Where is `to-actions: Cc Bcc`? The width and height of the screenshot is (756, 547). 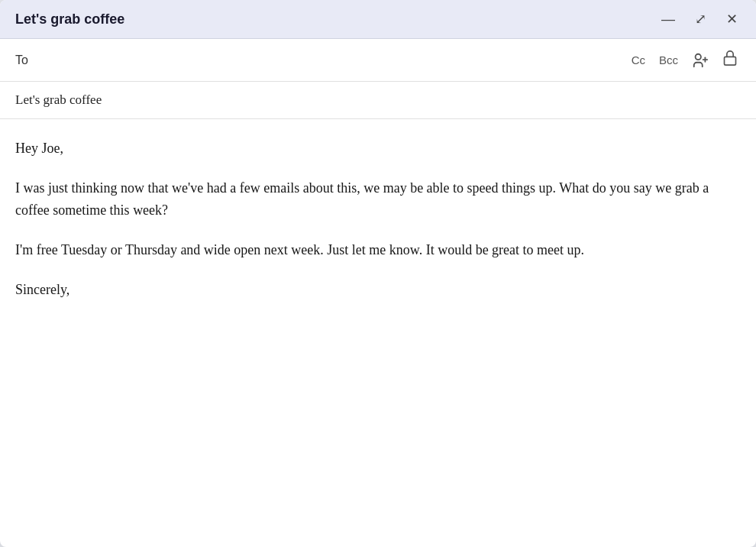
to-actions: Cc Bcc is located at coordinates (684, 60).